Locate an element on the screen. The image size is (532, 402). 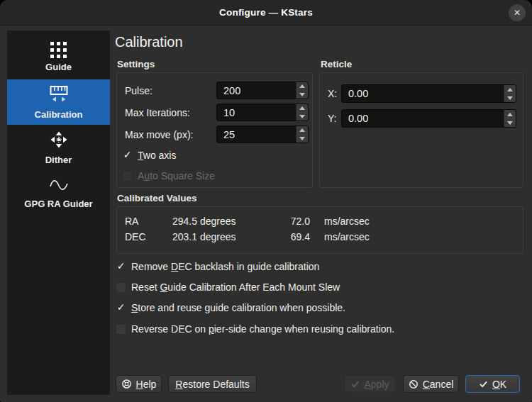
close-icon: ✕ is located at coordinates (517, 13).